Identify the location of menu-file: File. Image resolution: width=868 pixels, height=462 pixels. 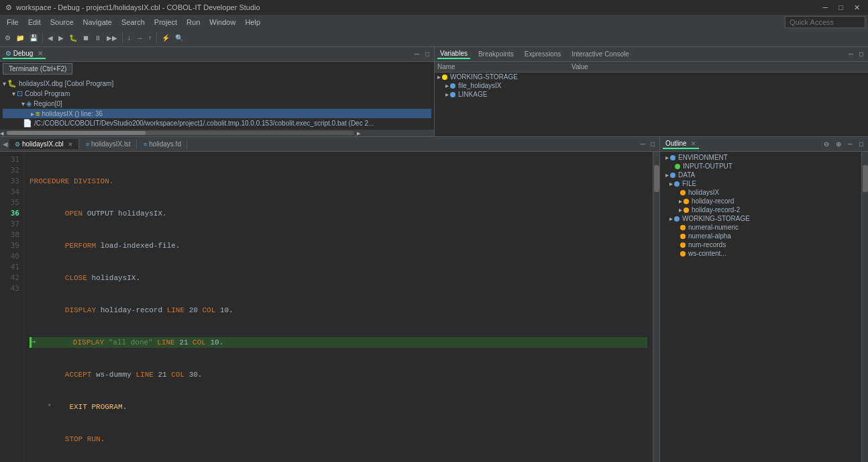
(13, 22).